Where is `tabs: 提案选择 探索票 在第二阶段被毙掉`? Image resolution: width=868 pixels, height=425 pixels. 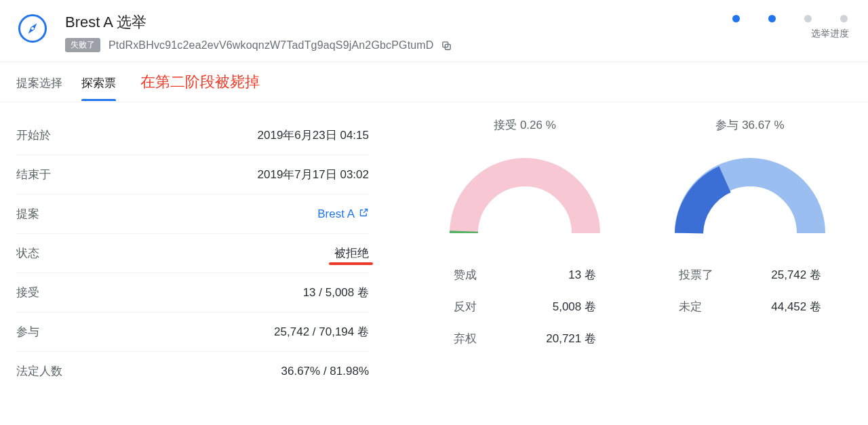 tabs: 提案选择 探索票 在第二阶段被毙掉 is located at coordinates (434, 82).